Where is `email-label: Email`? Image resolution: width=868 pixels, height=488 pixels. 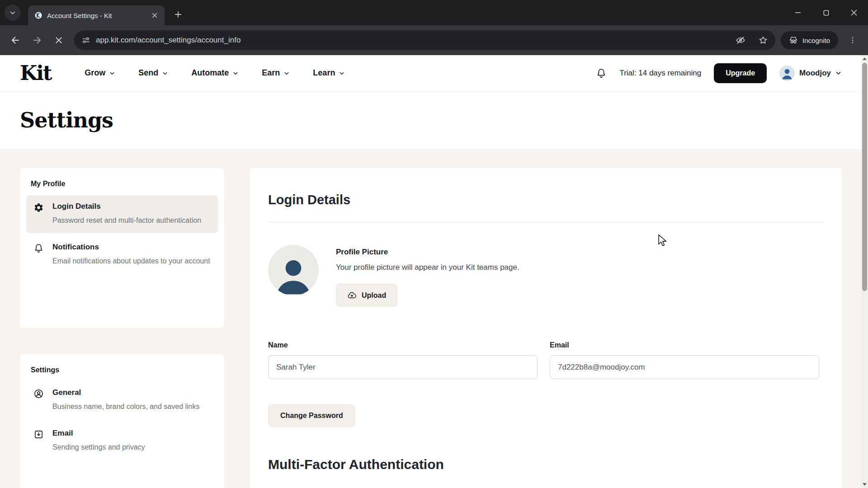
email-label: Email is located at coordinates (684, 345).